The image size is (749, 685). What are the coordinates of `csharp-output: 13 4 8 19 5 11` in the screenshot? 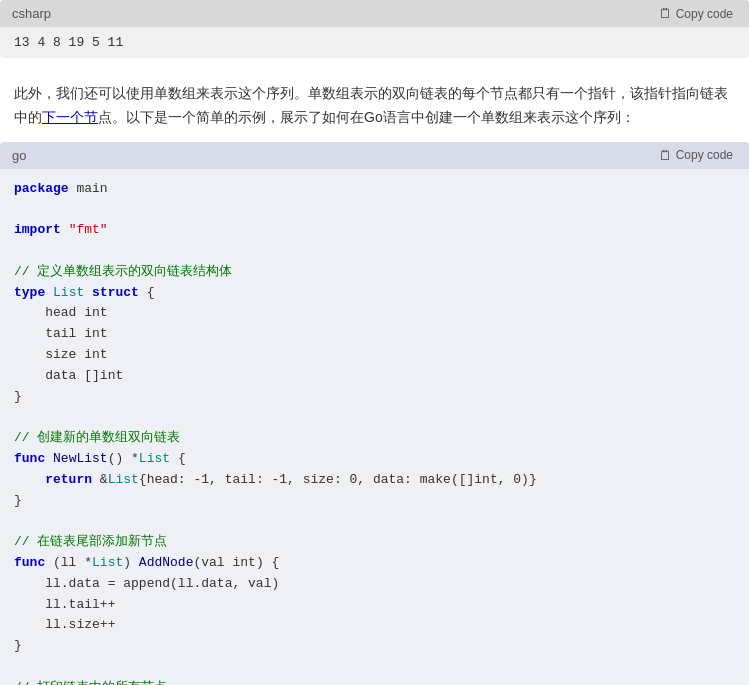 It's located at (374, 42).